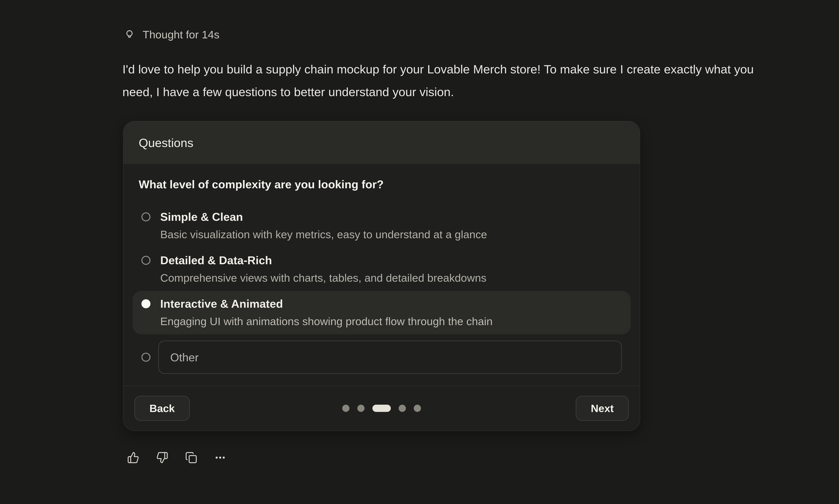 Image resolution: width=839 pixels, height=504 pixels. What do you see at coordinates (129, 35) in the screenshot?
I see `lightbulb-icon` at bounding box center [129, 35].